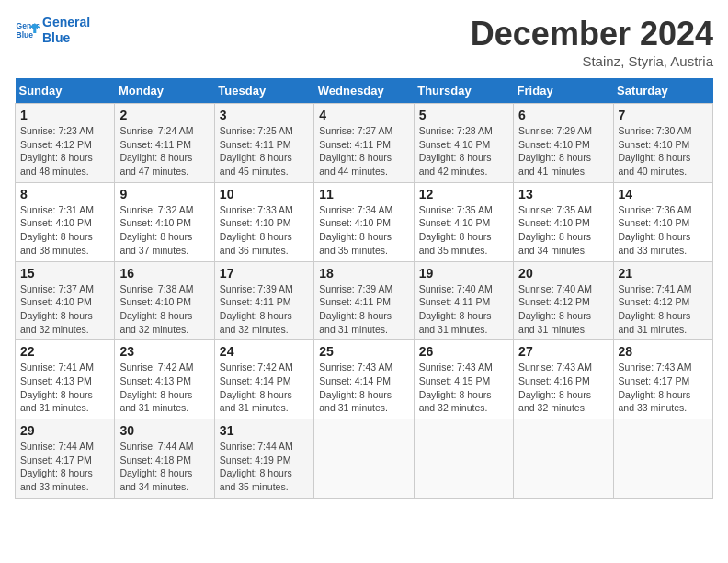 This screenshot has width=728, height=563. What do you see at coordinates (664, 230) in the screenshot?
I see `day-info: Sunrise: 7:36 AMSunset: 4:10 PMDaylight:…` at bounding box center [664, 230].